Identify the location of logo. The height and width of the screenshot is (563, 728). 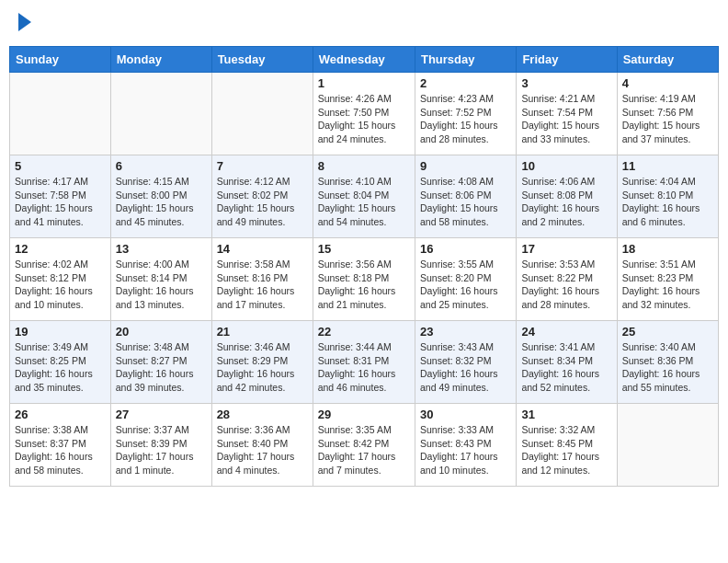
(24, 24).